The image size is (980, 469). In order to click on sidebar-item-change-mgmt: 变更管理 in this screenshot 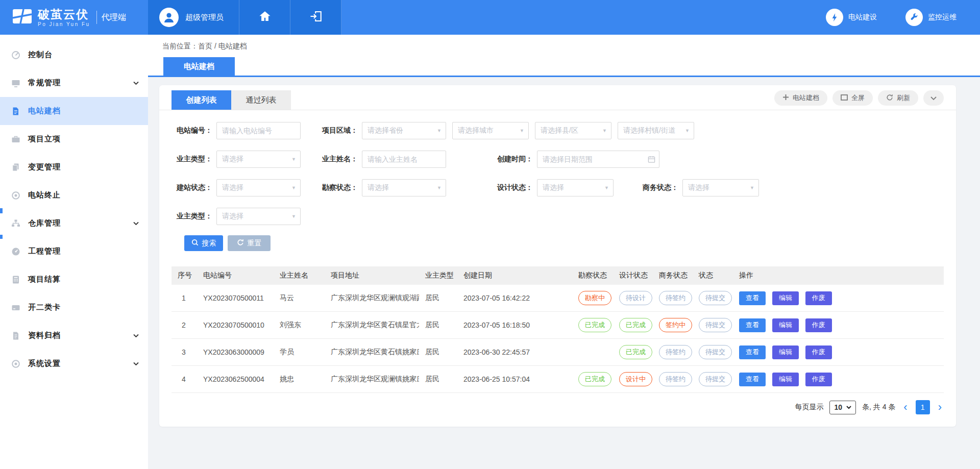, I will do `click(74, 167)`.